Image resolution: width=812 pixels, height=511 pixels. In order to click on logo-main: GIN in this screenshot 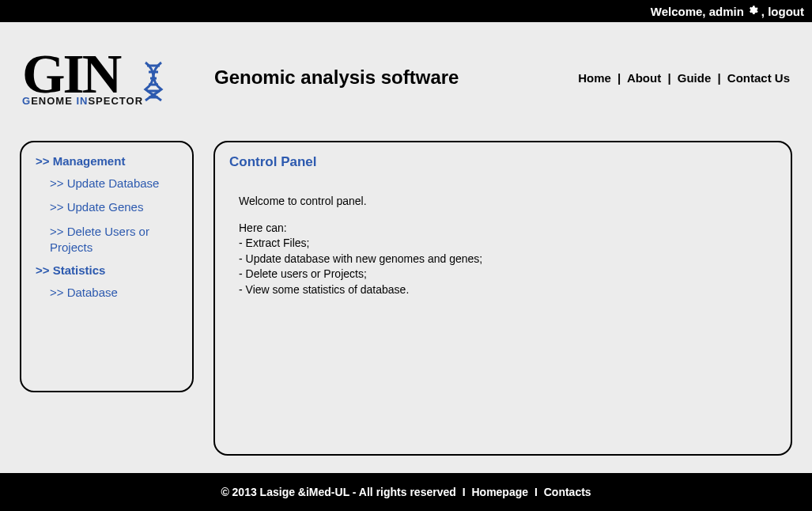, I will do `click(82, 74)`.